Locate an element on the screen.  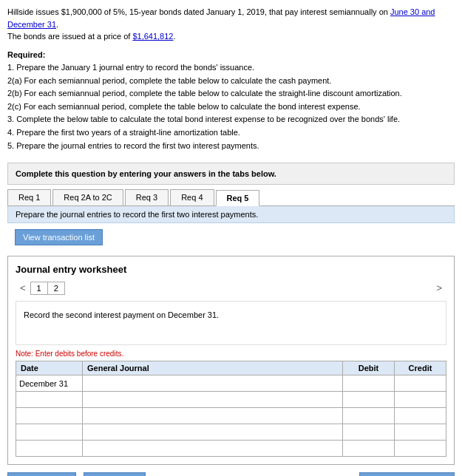
highlight-dates: June 30 and December 31 is located at coordinates (222, 18).